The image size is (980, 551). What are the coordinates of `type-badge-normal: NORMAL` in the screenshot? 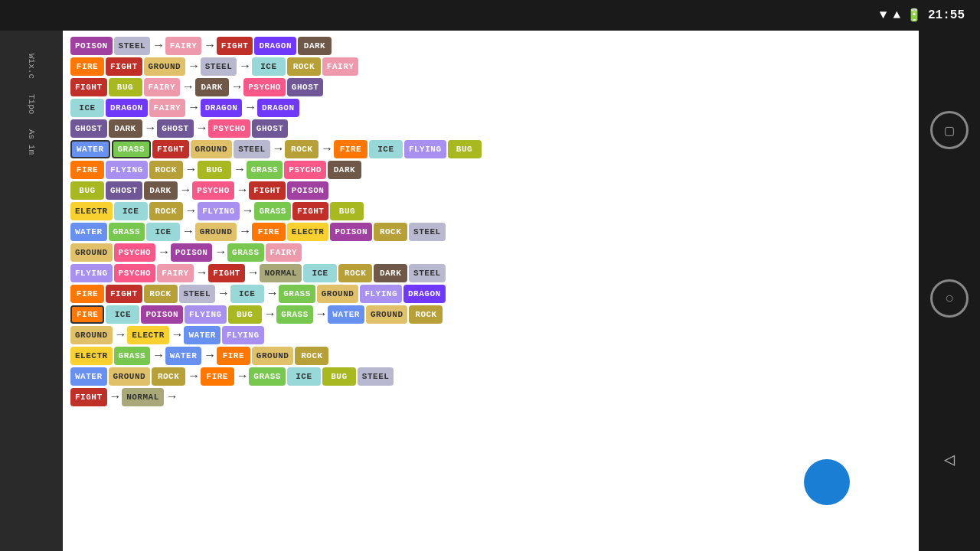 It's located at (142, 397).